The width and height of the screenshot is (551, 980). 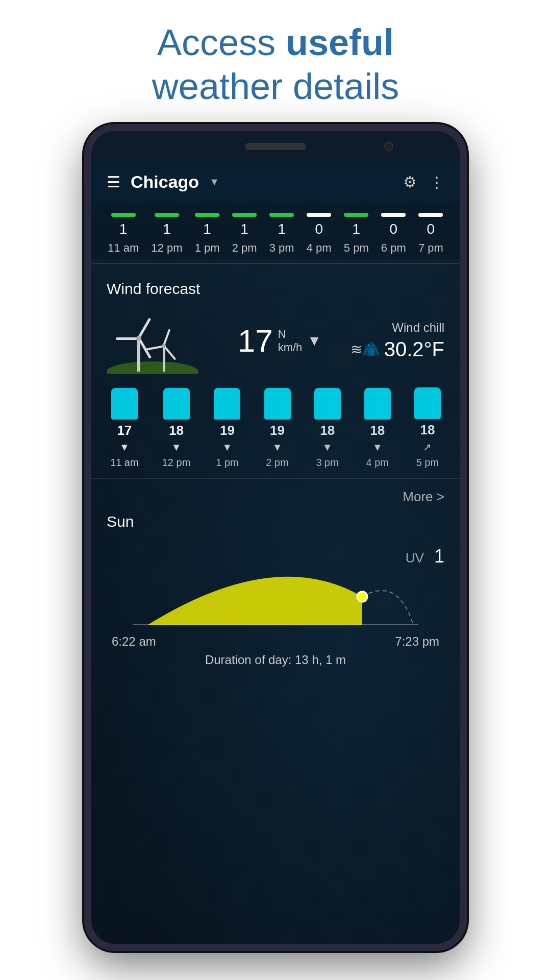 What do you see at coordinates (276, 522) in the screenshot?
I see `sun-label: Sun` at bounding box center [276, 522].